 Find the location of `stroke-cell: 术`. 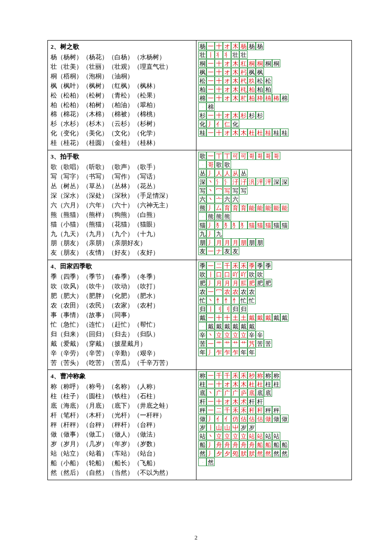

stroke-cell: 术 is located at coordinates (243, 401).